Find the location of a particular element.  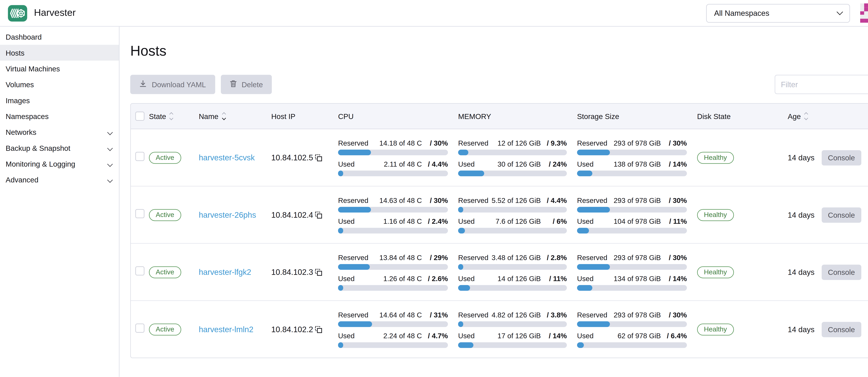

sort-icon is located at coordinates (806, 116).